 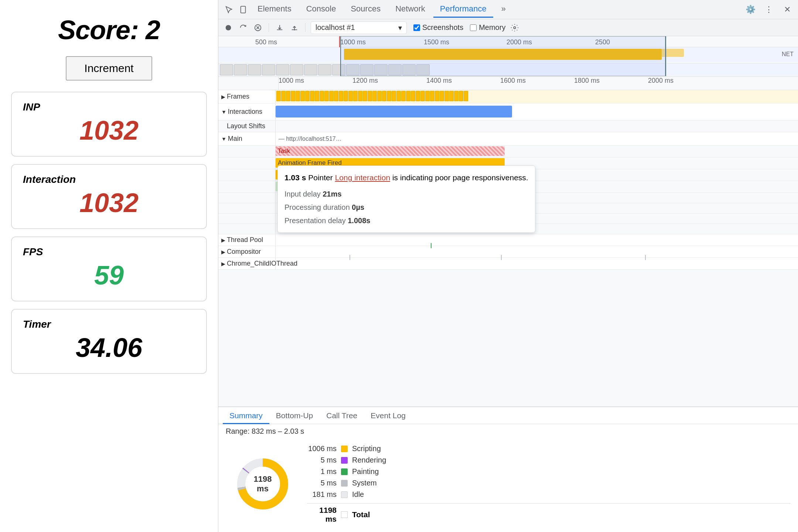 I want to click on import-button, so click(x=294, y=28).